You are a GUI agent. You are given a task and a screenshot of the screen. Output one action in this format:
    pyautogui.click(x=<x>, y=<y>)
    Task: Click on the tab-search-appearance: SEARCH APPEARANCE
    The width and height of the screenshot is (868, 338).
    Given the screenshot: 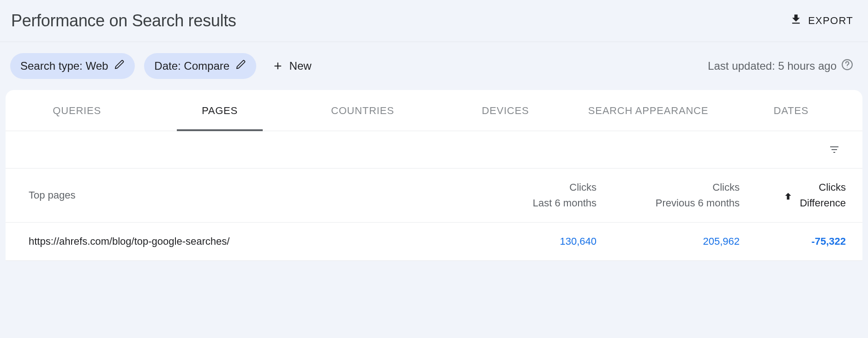 What is the action you would take?
    pyautogui.click(x=648, y=110)
    